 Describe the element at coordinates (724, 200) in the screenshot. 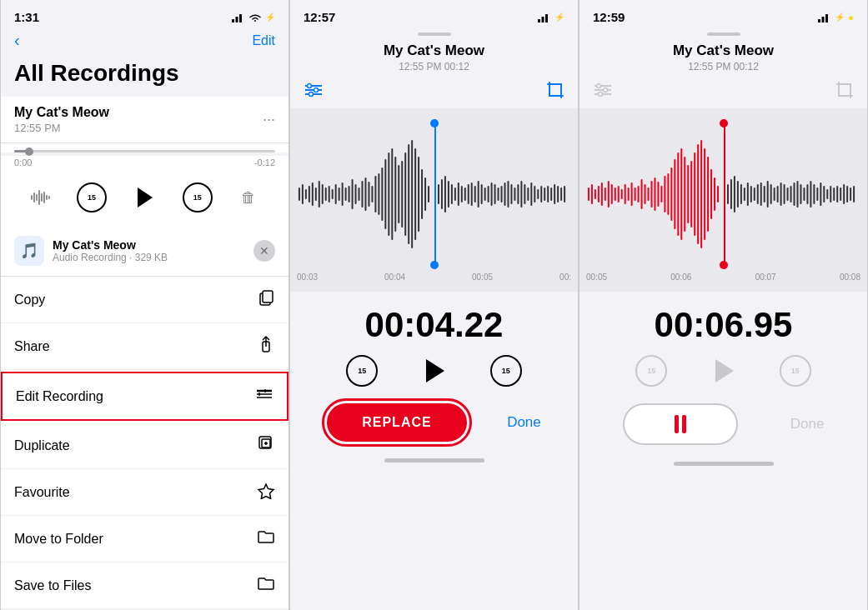

I see `waveform-area-3: 00:05 00:06 00:07 00:08` at that location.